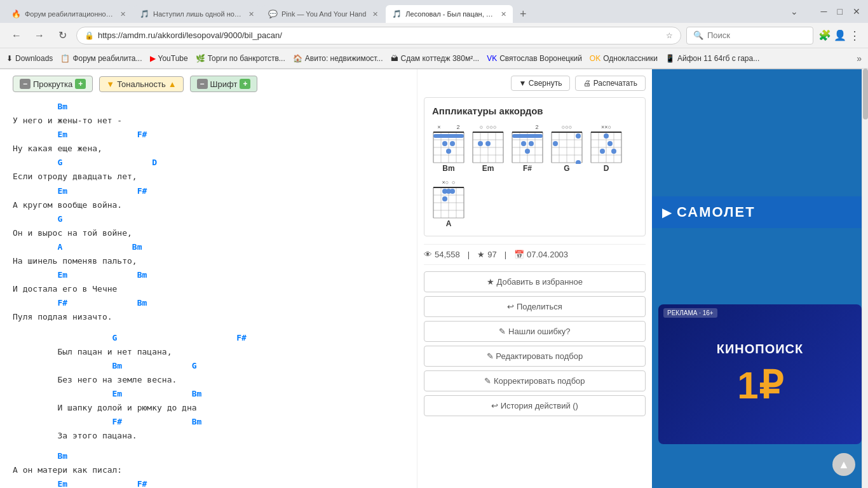  Describe the element at coordinates (825, 36) in the screenshot. I see `extensions-icon: 🧩` at that location.